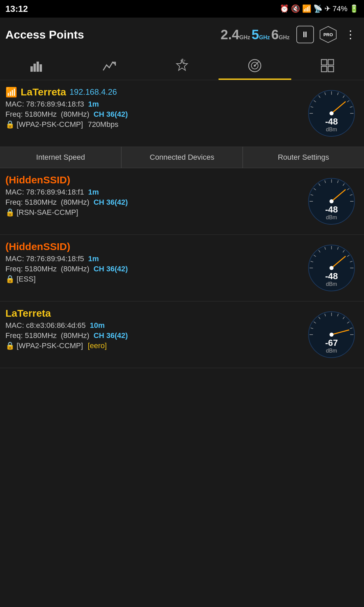 Image resolution: width=364 pixels, height=607 pixels. What do you see at coordinates (332, 335) in the screenshot?
I see `signal-gauge-4: -67 dBm` at bounding box center [332, 335].